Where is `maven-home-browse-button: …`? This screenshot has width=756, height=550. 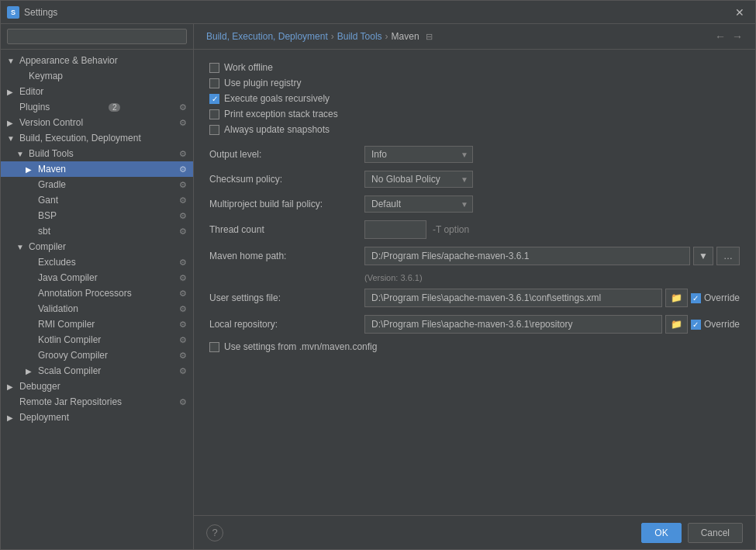 maven-home-browse-button: … is located at coordinates (728, 256).